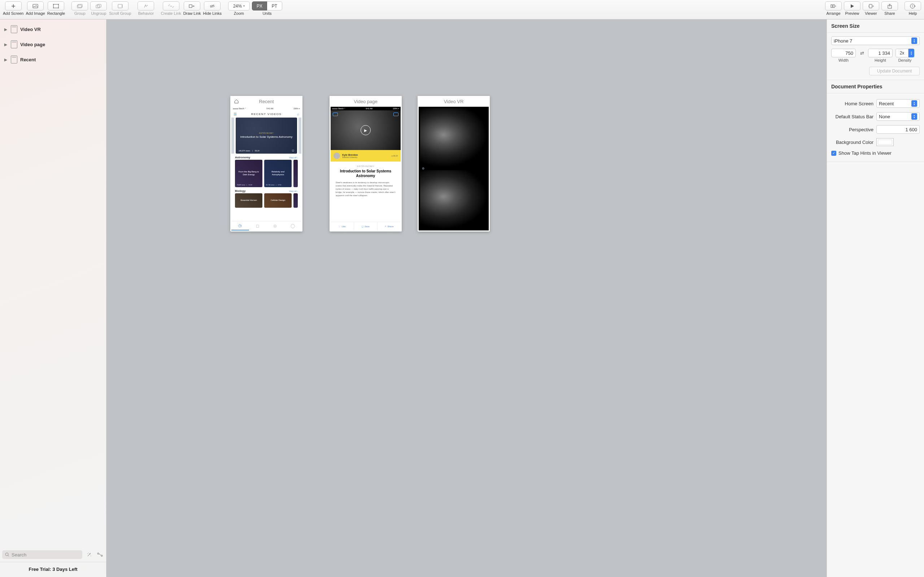  What do you see at coordinates (33, 45) in the screenshot?
I see `layer-label: Video page` at bounding box center [33, 45].